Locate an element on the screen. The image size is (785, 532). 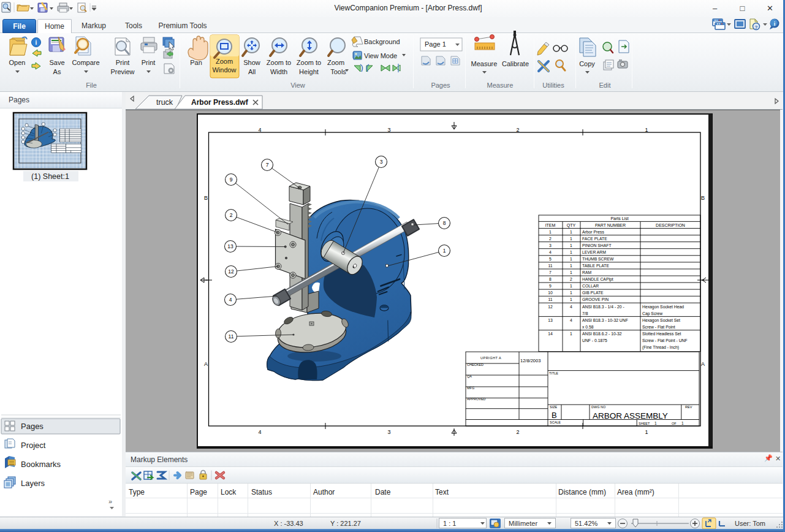
svg-text: View Mode is located at coordinates (381, 56).